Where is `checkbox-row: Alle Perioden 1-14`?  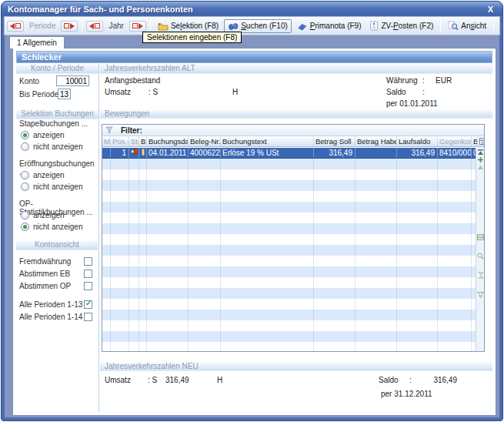 checkbox-row: Alle Perioden 1-14 is located at coordinates (57, 316).